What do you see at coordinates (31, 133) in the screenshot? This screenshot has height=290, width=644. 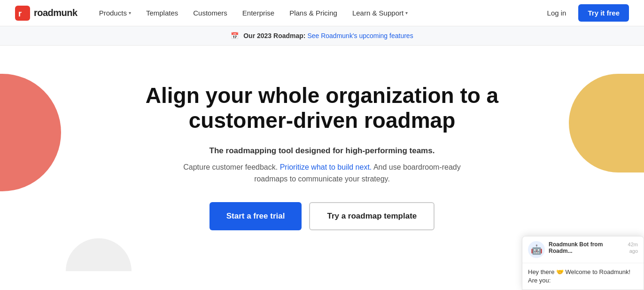 I see `hero-shape-left` at bounding box center [31, 133].